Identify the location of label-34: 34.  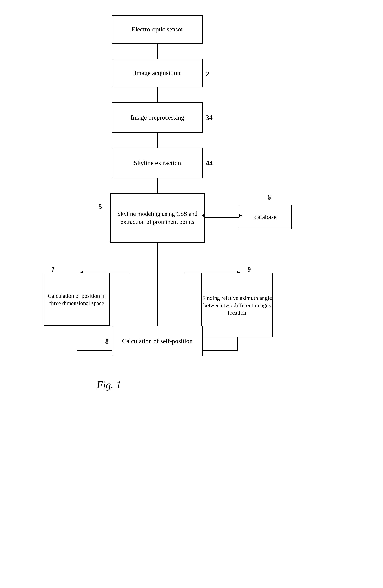
(209, 118).